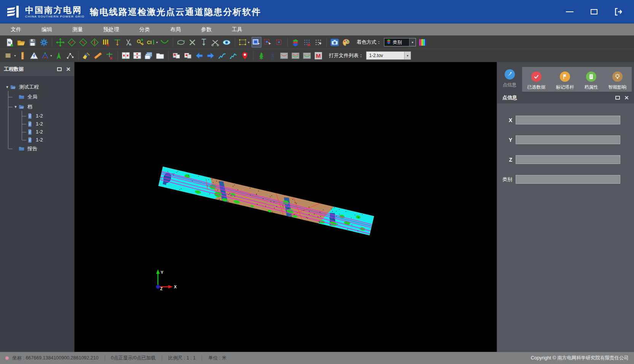 The width and height of the screenshot is (634, 364). Describe the element at coordinates (188, 56) in the screenshot. I see `paste-view-button` at that location.